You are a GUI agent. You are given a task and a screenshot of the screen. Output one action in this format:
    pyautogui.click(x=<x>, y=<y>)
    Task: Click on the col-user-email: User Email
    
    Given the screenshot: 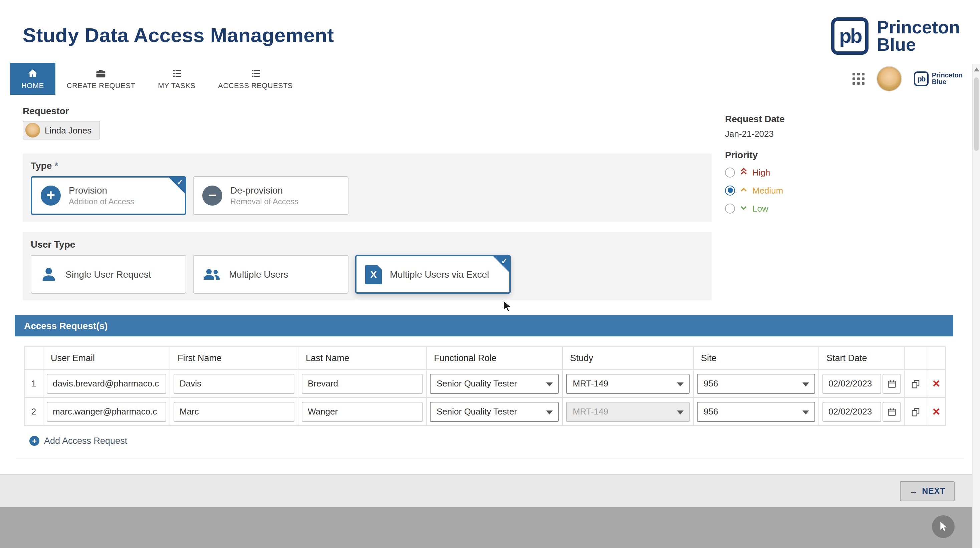 What is the action you would take?
    pyautogui.click(x=107, y=358)
    